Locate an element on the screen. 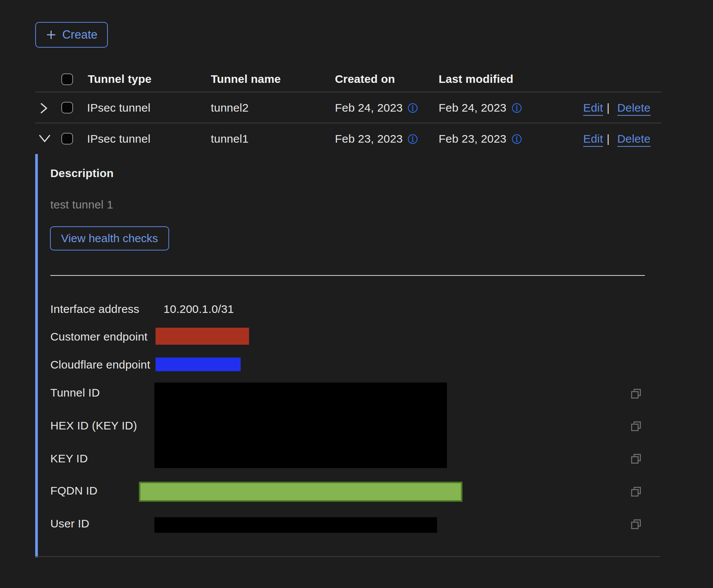 This screenshot has width=713, height=588. tunnel-name-cell: tunnel1 is located at coordinates (230, 139).